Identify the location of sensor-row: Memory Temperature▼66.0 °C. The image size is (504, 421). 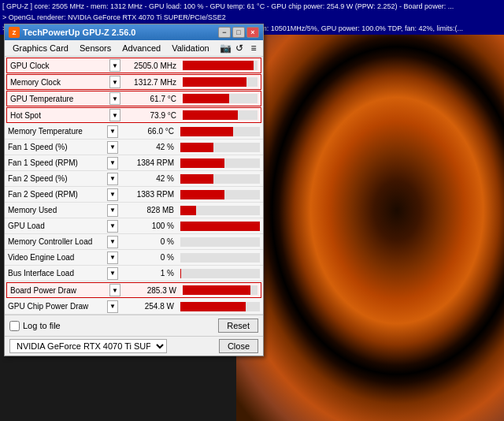
(134, 132).